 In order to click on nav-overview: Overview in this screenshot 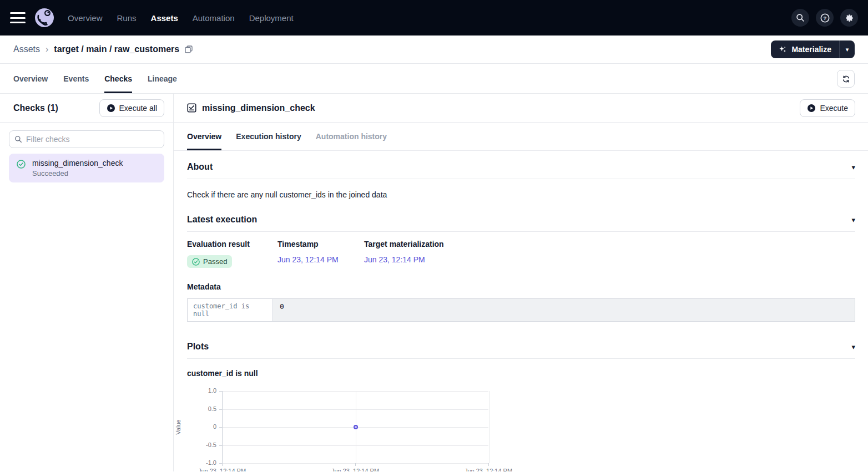, I will do `click(85, 18)`.